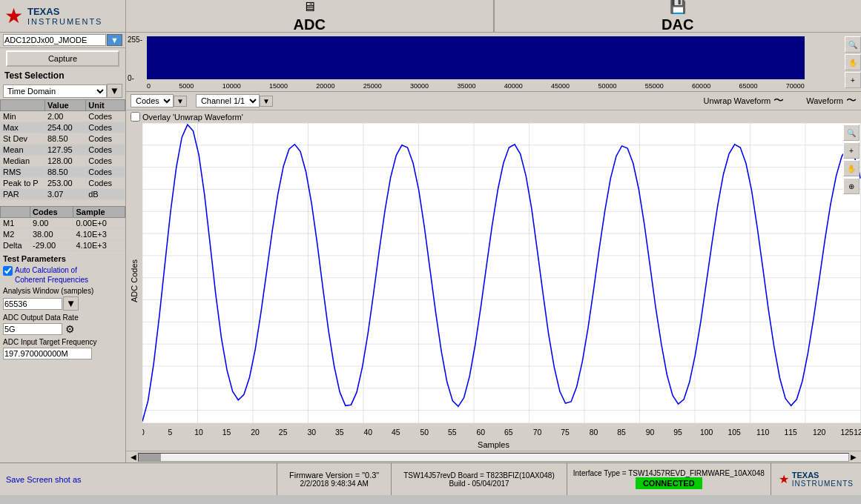  Describe the element at coordinates (494, 457) in the screenshot. I see `horizontal-scrollbar` at that location.